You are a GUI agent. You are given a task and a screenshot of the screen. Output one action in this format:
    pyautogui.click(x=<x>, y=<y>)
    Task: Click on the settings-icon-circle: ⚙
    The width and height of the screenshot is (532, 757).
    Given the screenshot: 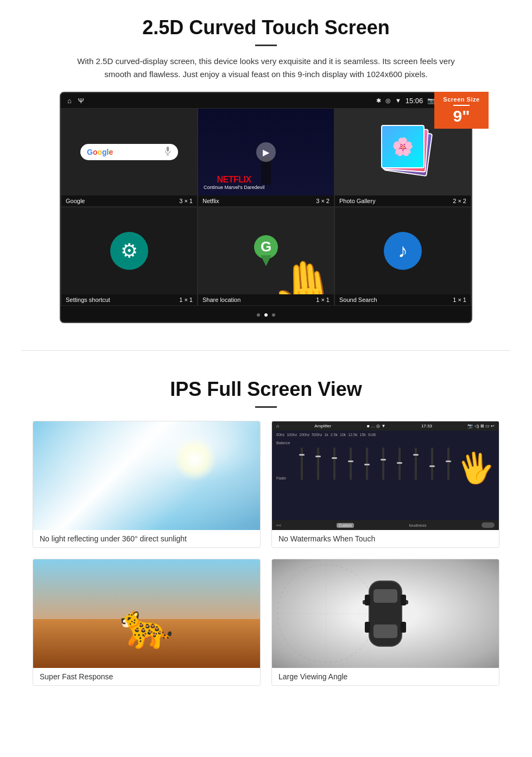 What is the action you would take?
    pyautogui.click(x=129, y=251)
    